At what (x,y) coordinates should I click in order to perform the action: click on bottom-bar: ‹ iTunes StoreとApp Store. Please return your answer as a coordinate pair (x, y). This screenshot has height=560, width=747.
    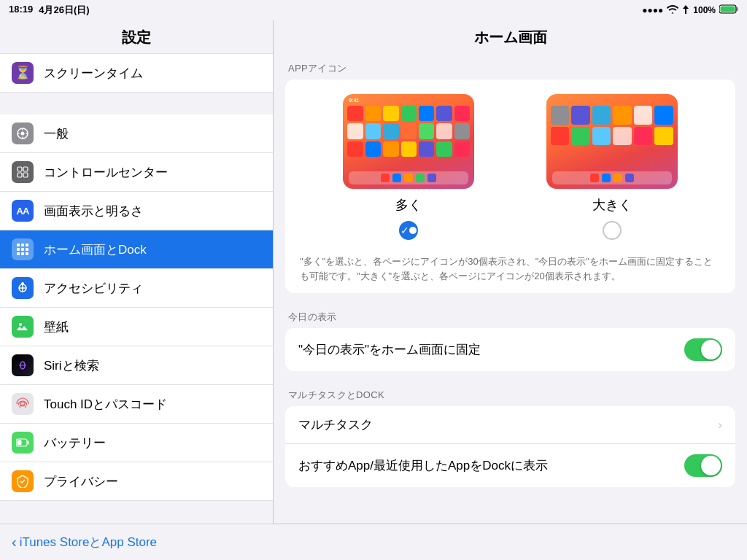
    Looking at the image, I should click on (374, 542).